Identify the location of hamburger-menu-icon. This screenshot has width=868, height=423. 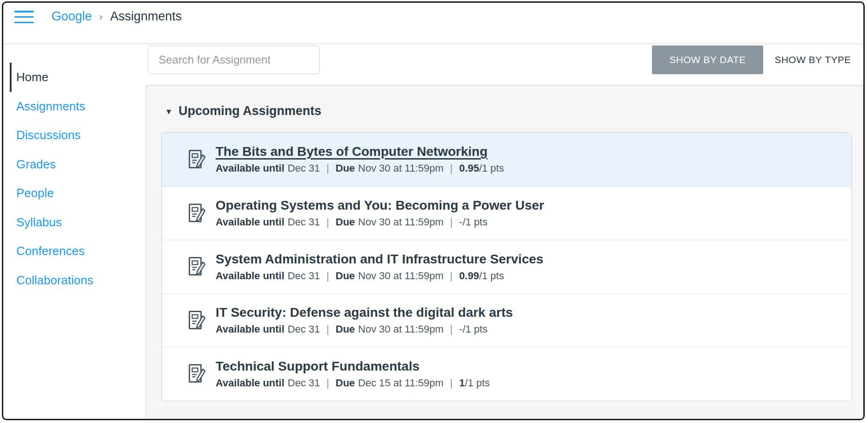
(24, 17).